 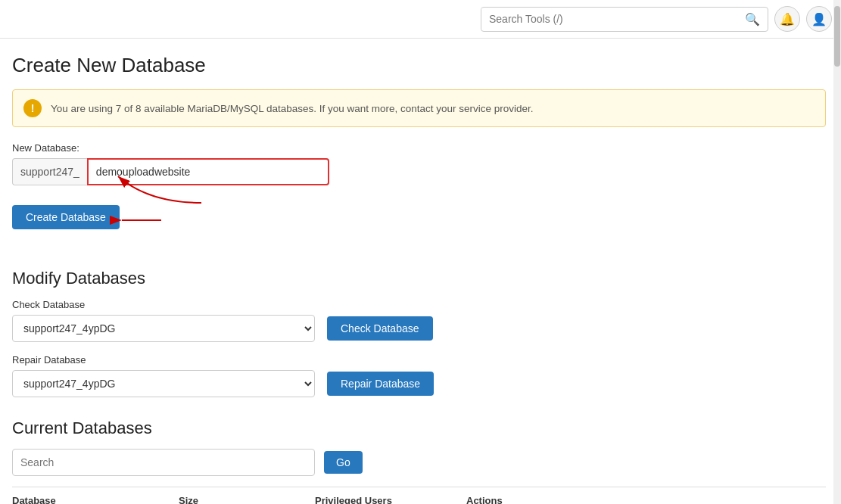 I want to click on topbar: 🔍 🔔 👤, so click(x=421, y=20).